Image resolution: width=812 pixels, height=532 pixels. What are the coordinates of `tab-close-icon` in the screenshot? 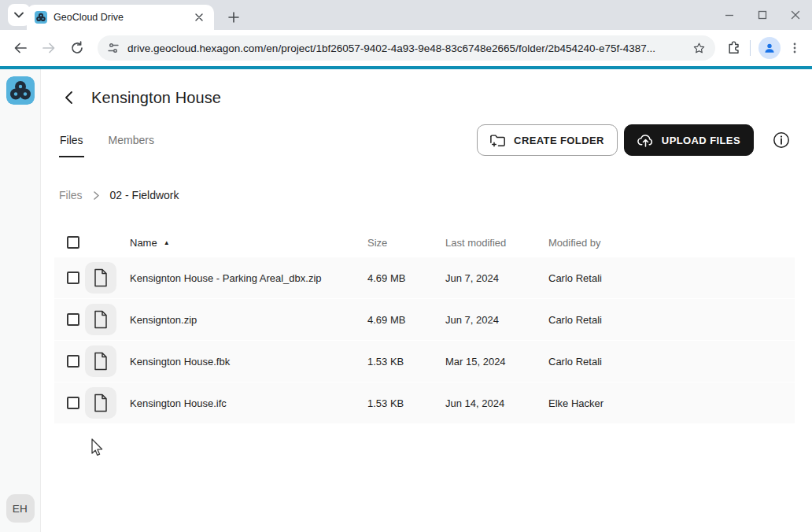 It's located at (199, 17).